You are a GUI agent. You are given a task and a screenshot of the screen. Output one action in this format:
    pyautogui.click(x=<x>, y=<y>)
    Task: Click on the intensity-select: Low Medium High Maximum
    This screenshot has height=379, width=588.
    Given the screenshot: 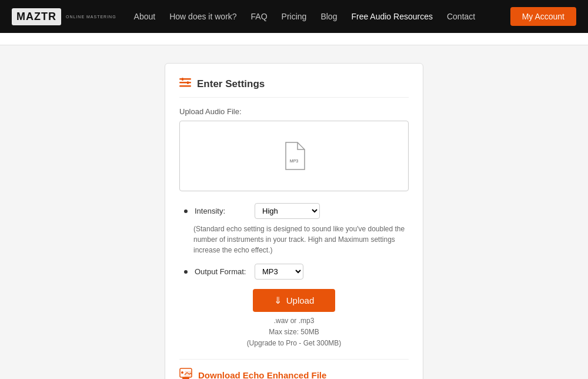 What is the action you would take?
    pyautogui.click(x=287, y=211)
    